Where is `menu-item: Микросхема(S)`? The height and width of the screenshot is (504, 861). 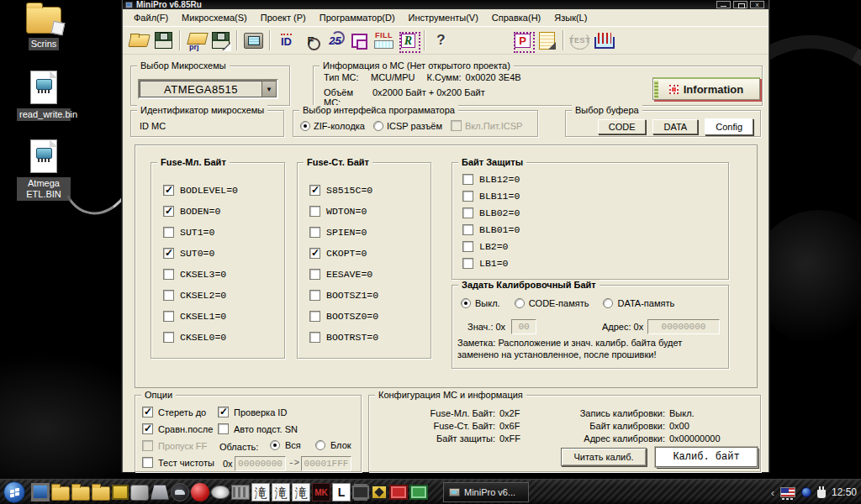
menu-item: Микросхема(S) is located at coordinates (214, 18).